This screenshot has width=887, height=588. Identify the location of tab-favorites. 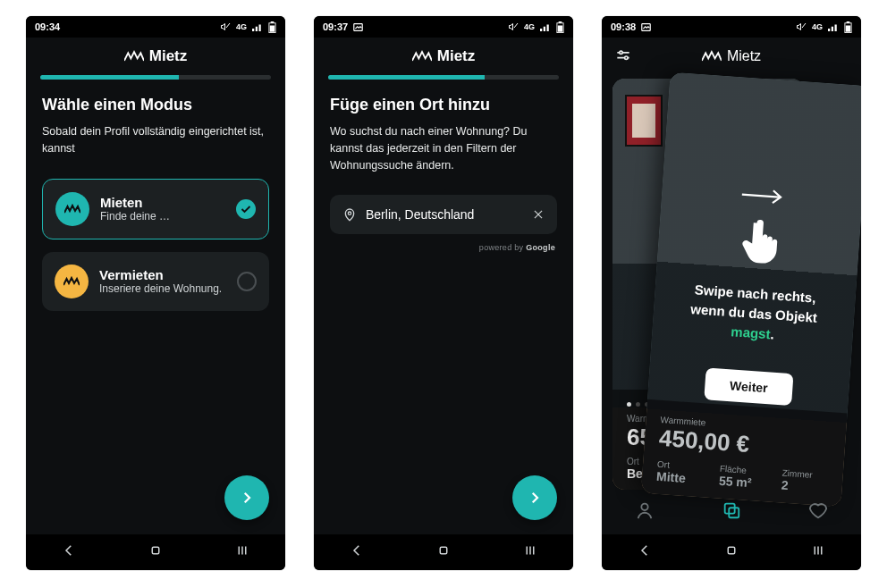
(818, 512).